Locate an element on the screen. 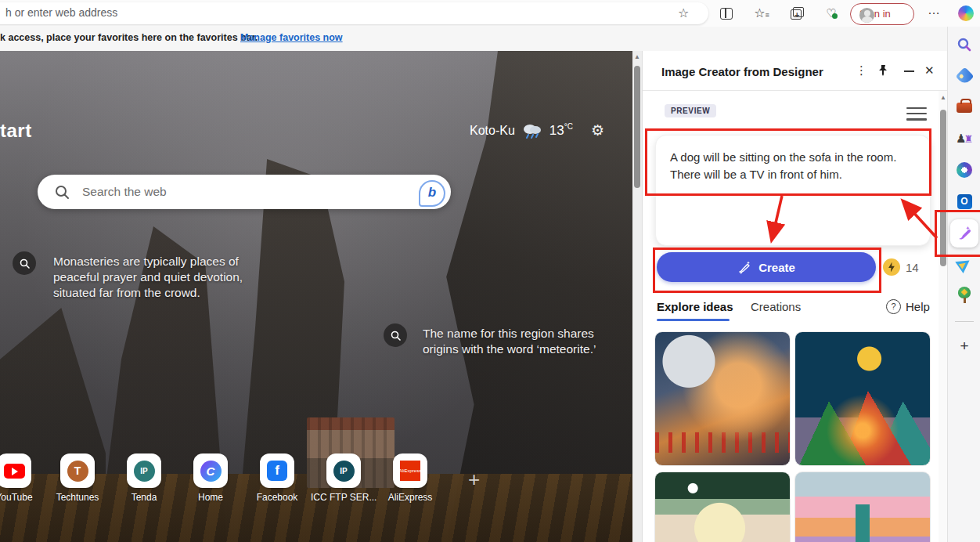 This screenshot has width=980, height=542. more-options-icon: … is located at coordinates (934, 10).